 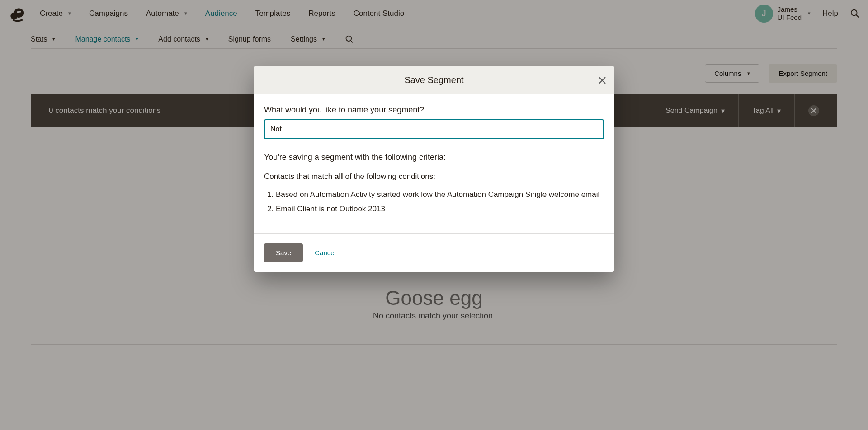 What do you see at coordinates (434, 157) in the screenshot?
I see `criteria-description: You're saving a segment with the followi…` at bounding box center [434, 157].